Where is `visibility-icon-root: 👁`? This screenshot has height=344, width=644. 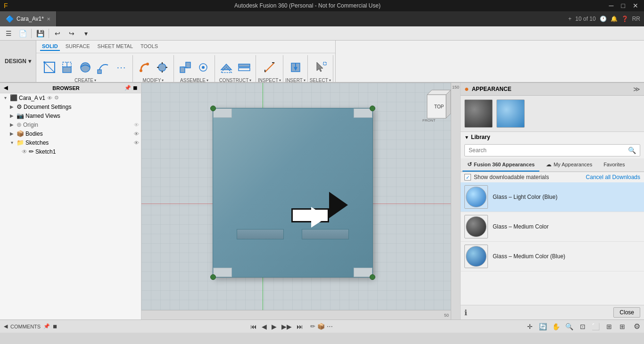
visibility-icon-root: 👁 is located at coordinates (50, 98).